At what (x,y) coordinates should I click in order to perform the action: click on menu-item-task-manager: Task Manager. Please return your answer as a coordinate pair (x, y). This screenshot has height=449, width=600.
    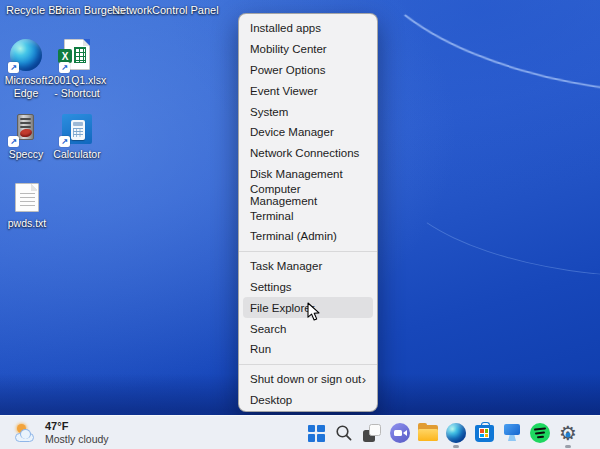
    Looking at the image, I should click on (308, 266).